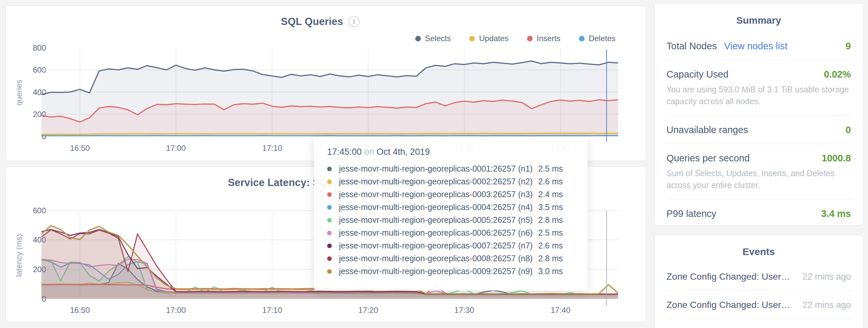  I want to click on tooltip-node-row: jesse-movr-multi-region-georeplicas-0006…, so click(451, 233).